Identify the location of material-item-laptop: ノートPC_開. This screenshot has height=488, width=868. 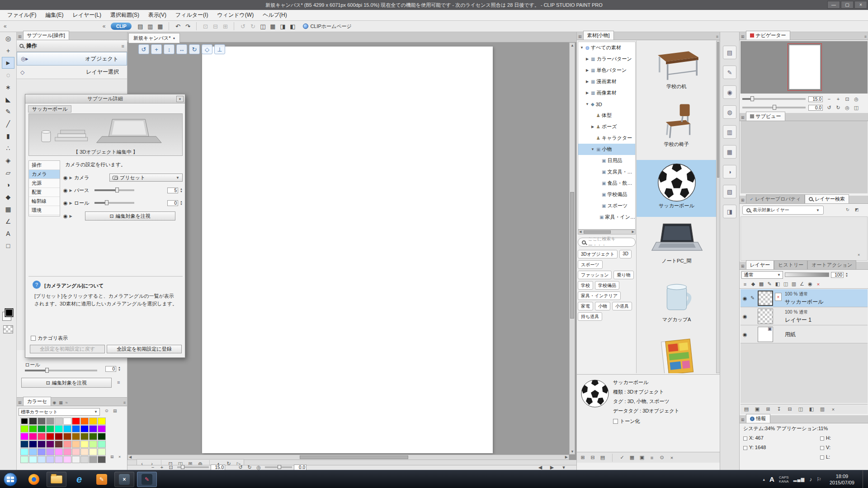
(676, 248).